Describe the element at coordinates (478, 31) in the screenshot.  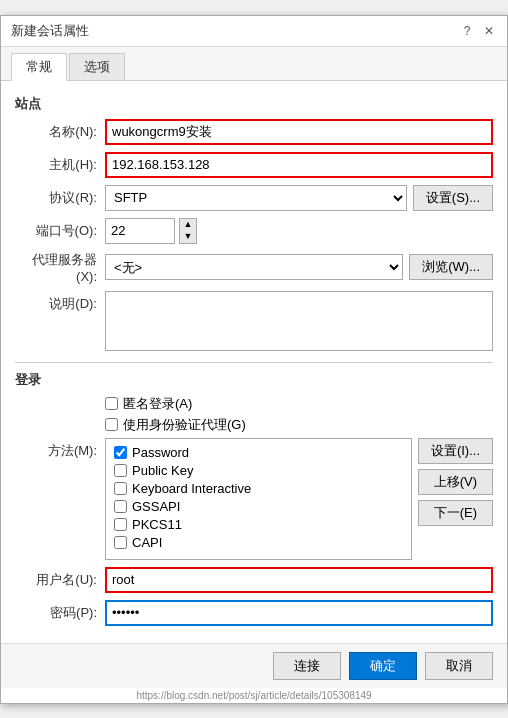
I see `title-bar-controls: ? ✕` at that location.